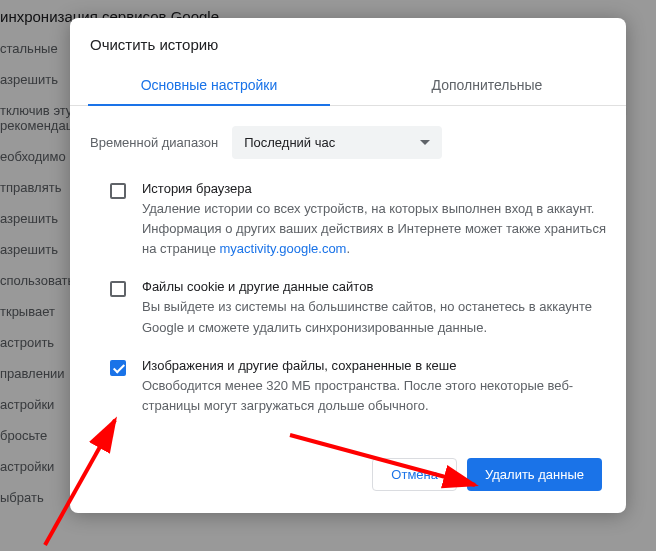  Describe the element at coordinates (374, 366) in the screenshot. I see `option-title: Изображения и другие файлы, сохраненные …` at that location.